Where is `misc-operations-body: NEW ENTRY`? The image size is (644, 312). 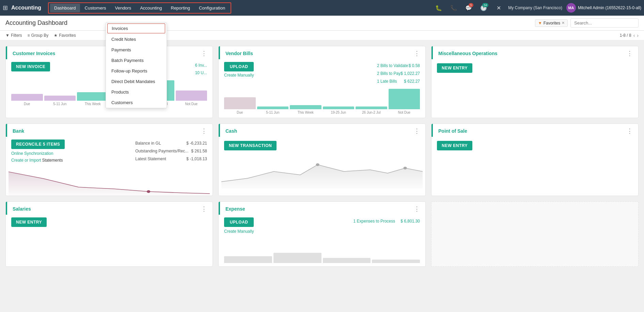 misc-operations-body: NEW ENTRY is located at coordinates (535, 80).